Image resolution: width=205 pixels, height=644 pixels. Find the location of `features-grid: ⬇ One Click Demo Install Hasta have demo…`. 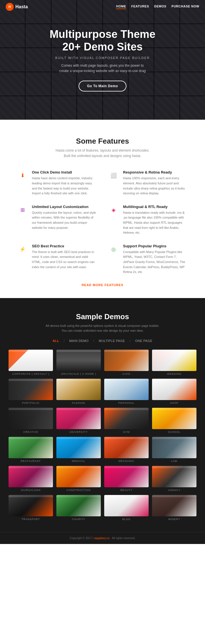

features-grid: ⬇ One Click Demo Install Hasta have demo… is located at coordinates (102, 222).